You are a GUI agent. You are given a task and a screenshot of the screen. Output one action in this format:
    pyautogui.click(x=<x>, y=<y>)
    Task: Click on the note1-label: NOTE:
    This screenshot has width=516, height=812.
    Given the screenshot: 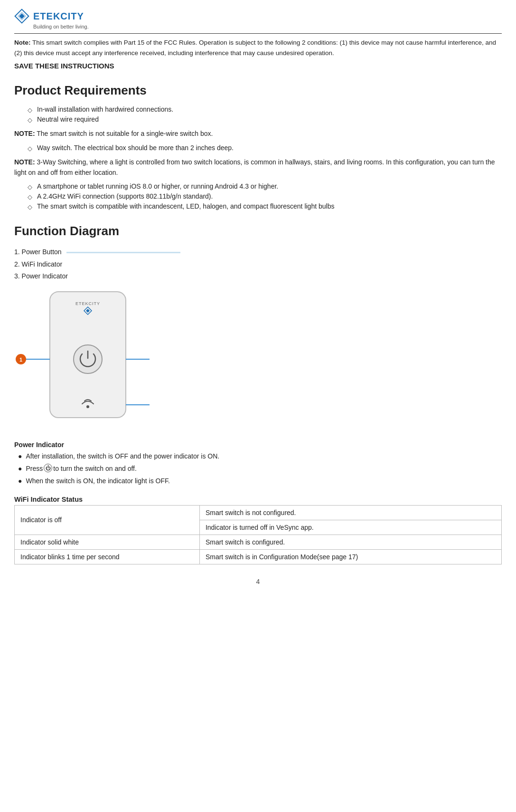 What is the action you would take?
    pyautogui.click(x=25, y=134)
    